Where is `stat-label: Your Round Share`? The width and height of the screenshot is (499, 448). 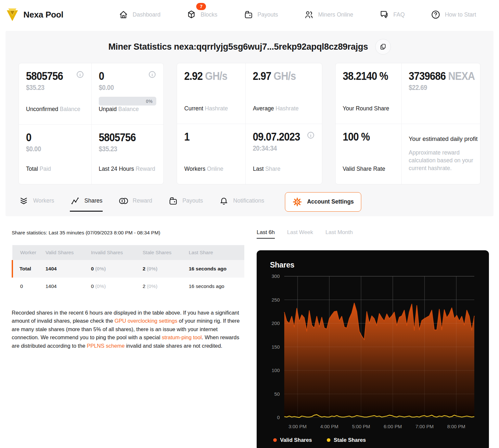
stat-label: Your Round Share is located at coordinates (366, 108).